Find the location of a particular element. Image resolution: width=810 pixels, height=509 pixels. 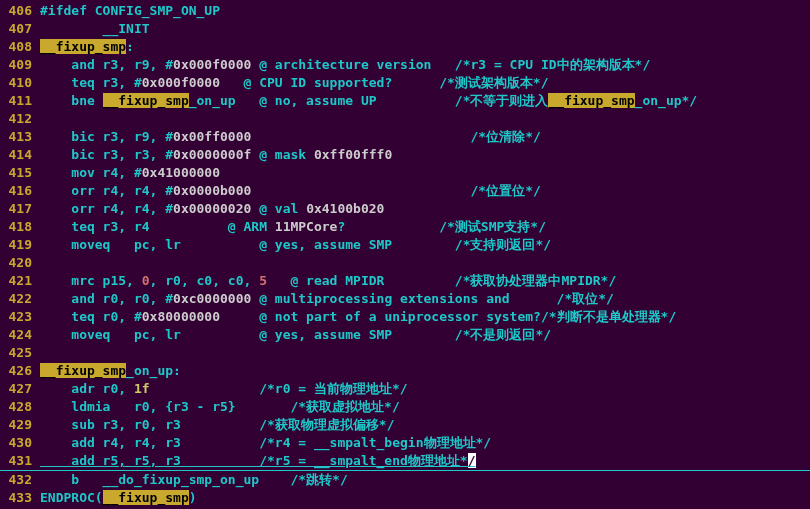

line-number: 426 is located at coordinates (20, 371).